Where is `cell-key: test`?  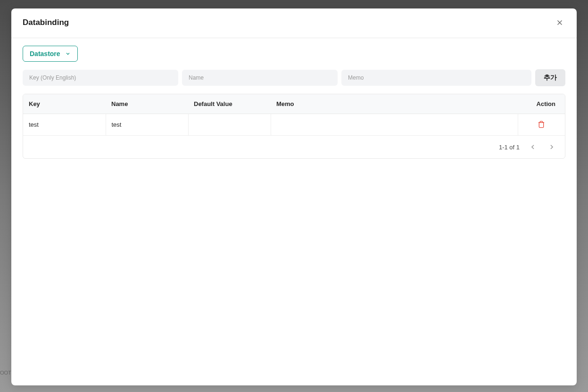
cell-key: test is located at coordinates (64, 125).